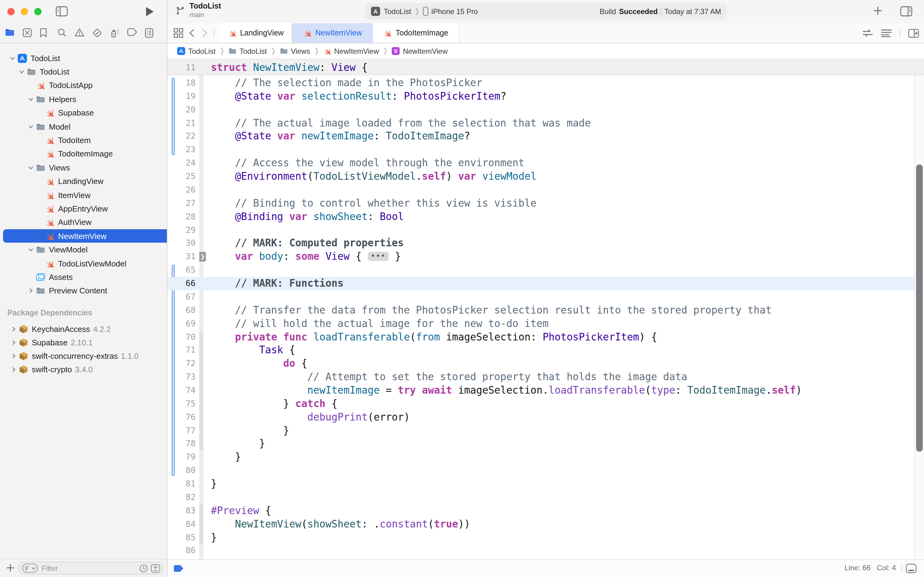 Image resolution: width=924 pixels, height=577 pixels. What do you see at coordinates (182, 270) in the screenshot?
I see `line-number: 65` at bounding box center [182, 270].